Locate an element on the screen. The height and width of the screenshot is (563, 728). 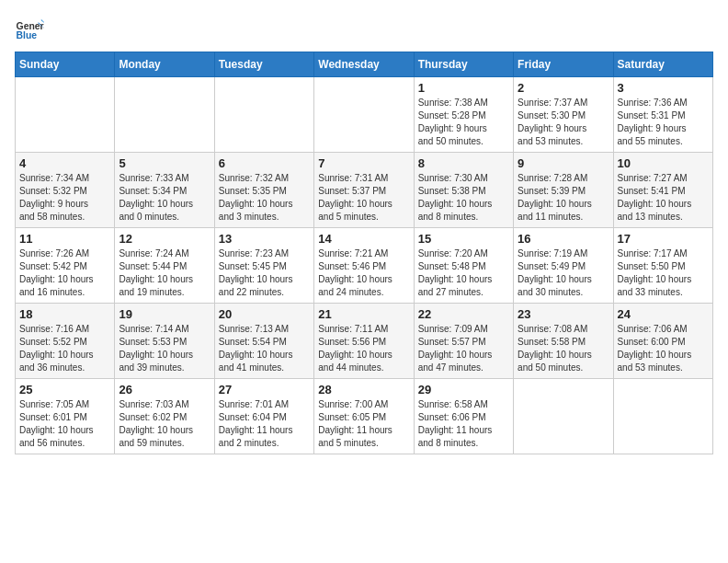
day-info: Sunrise: 7:33 AM Sunset: 5:34 PM Dayligh… is located at coordinates (164, 198).